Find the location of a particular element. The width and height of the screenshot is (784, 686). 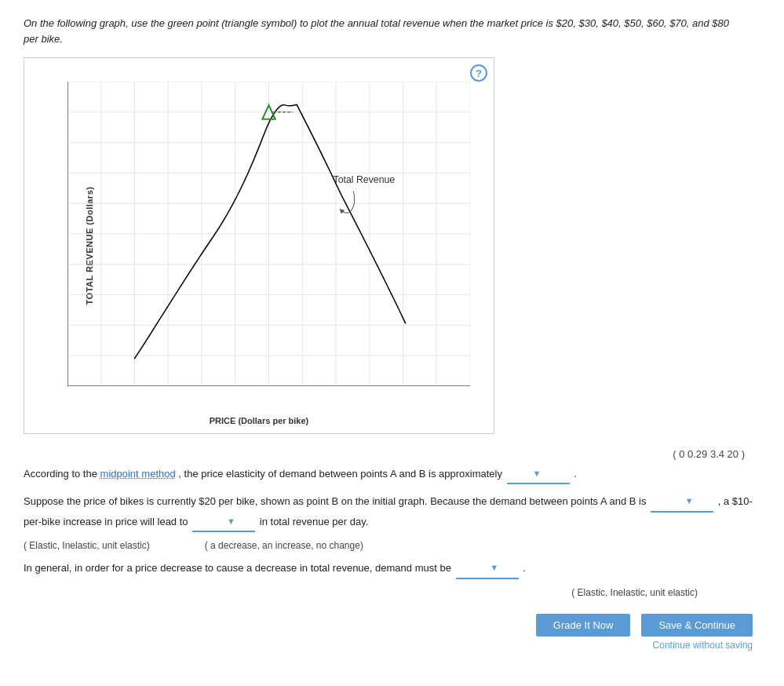

q1-midpoint: midpoint method is located at coordinates (138, 474).